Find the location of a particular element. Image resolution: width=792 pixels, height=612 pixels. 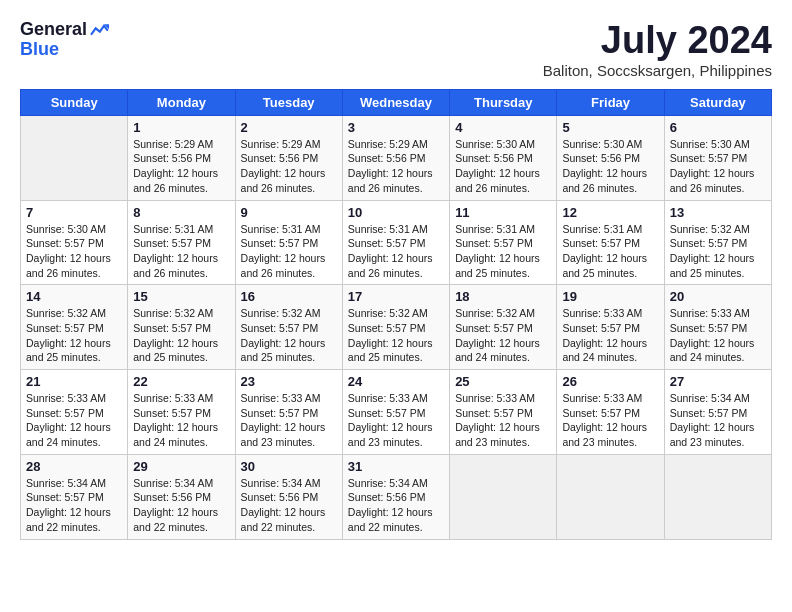

day-info: Sunrise: 5:30 AM Sunset: 5:57 PM Dayligh… is located at coordinates (712, 166).